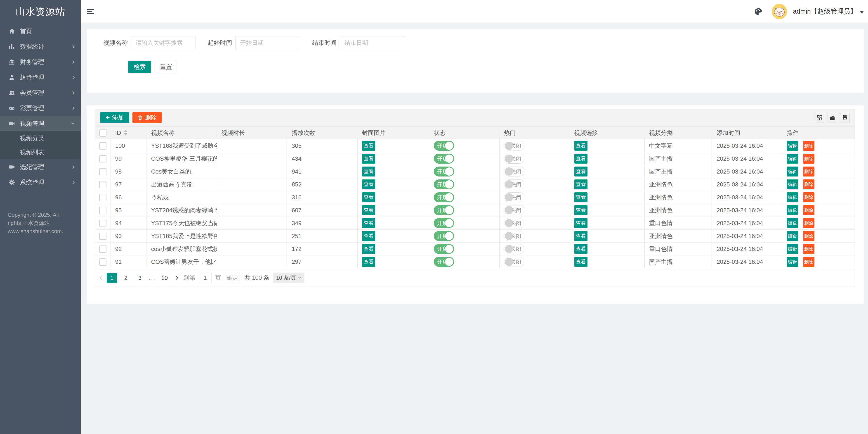  I want to click on page-button: 2, so click(126, 278).